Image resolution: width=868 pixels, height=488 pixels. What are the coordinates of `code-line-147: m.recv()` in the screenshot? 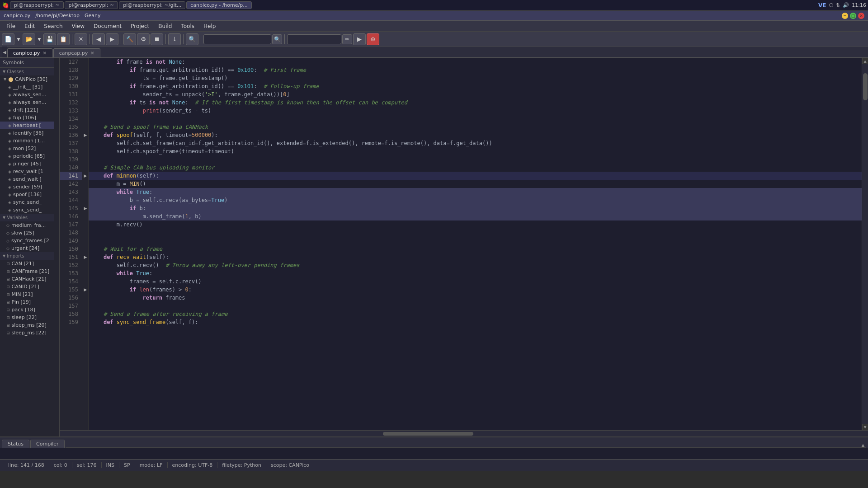 It's located at (475, 225).